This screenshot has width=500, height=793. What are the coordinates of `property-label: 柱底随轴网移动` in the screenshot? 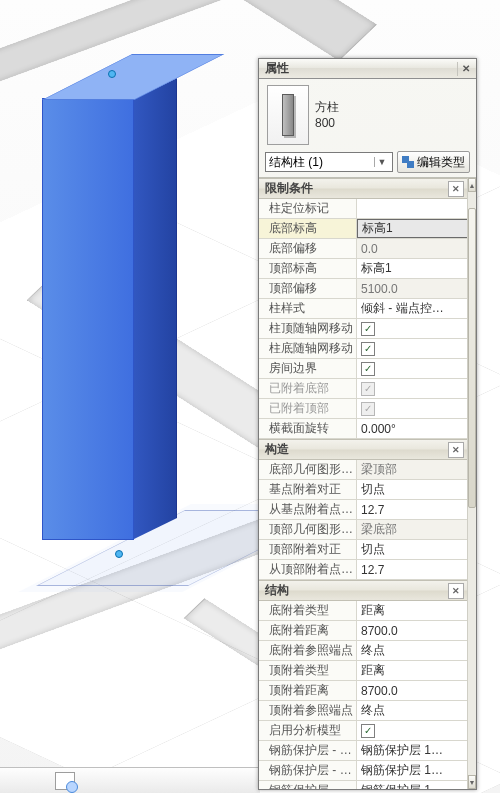 It's located at (308, 348).